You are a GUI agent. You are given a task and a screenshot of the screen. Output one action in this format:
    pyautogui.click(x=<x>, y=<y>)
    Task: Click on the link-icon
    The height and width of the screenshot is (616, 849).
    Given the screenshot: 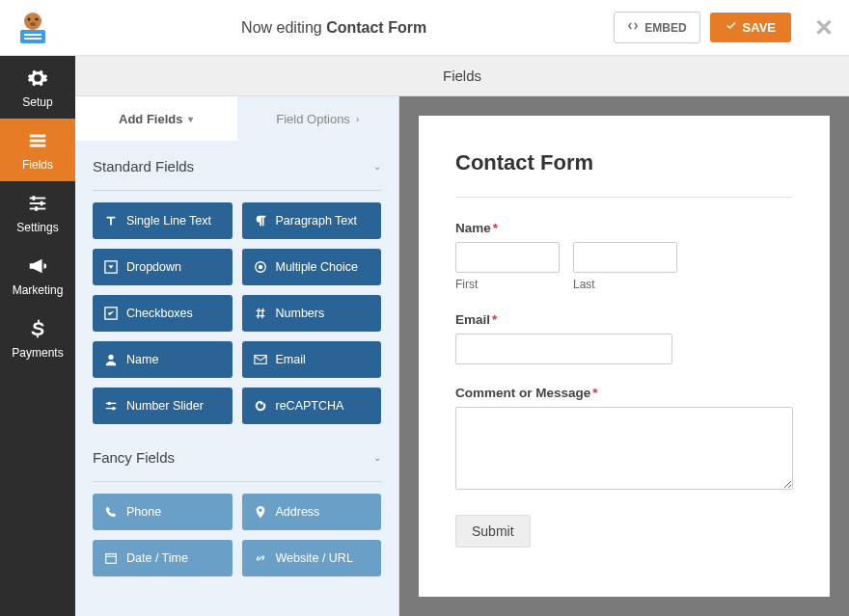 What is the action you would take?
    pyautogui.click(x=260, y=558)
    